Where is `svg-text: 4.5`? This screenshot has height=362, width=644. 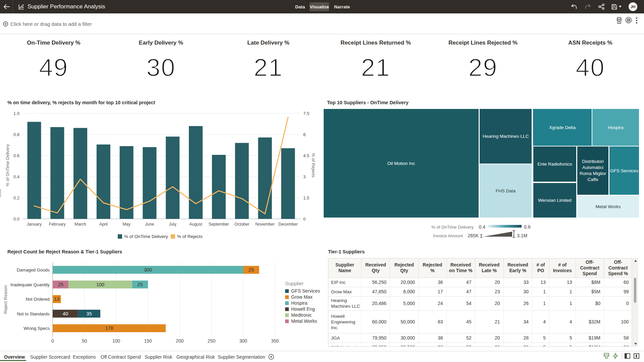 svg-text: 4.5 is located at coordinates (306, 156).